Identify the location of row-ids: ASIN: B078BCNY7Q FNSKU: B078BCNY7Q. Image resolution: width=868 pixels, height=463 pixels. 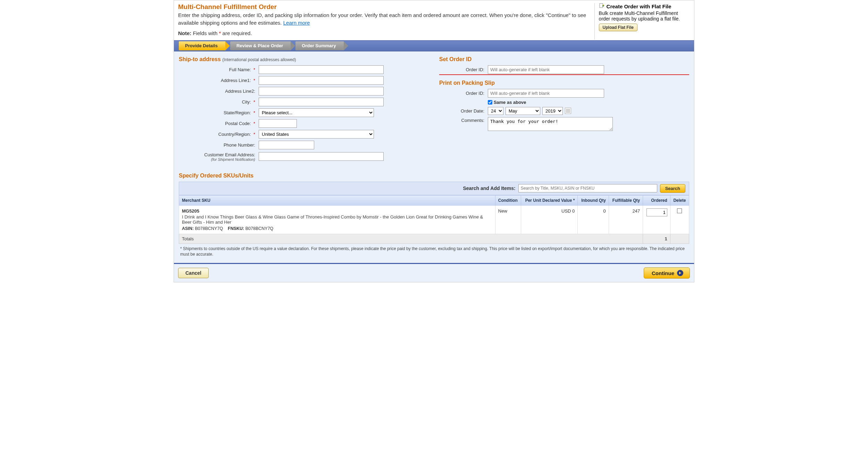
(337, 229).